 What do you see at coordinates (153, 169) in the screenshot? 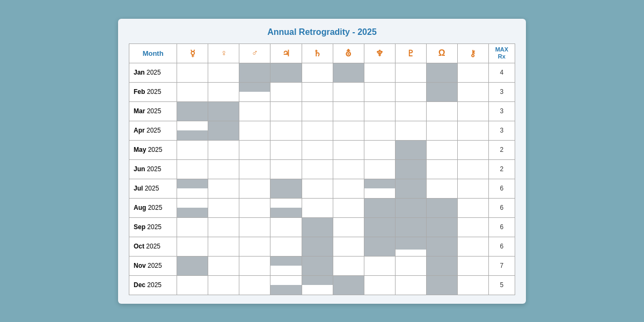
I see `month-cell: Jun 2025` at bounding box center [153, 169].